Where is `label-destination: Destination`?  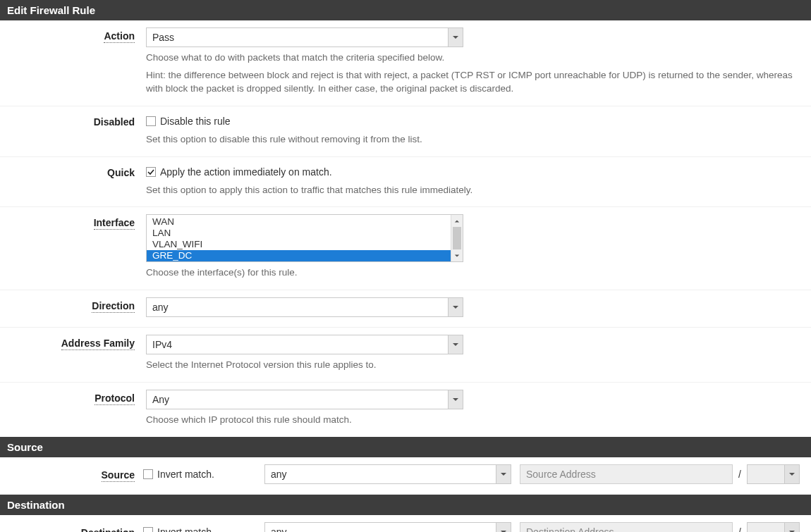 label-destination: Destination is located at coordinates (108, 530).